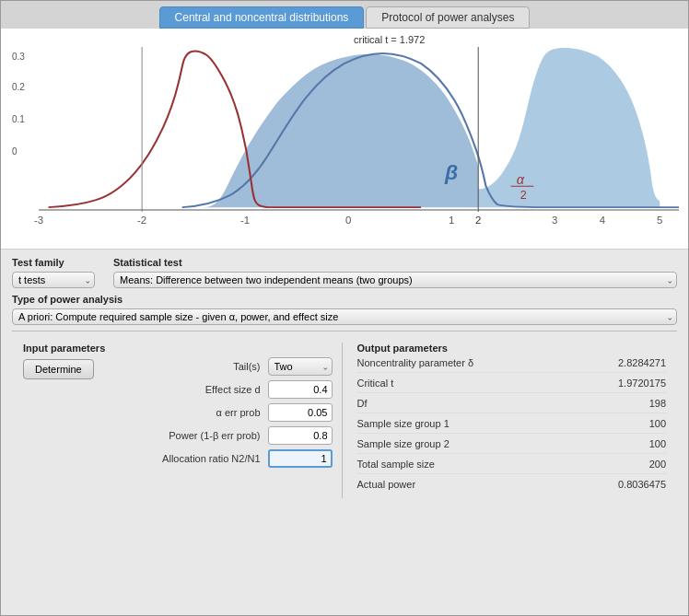 This screenshot has height=616, width=689. What do you see at coordinates (451, 173) in the screenshot?
I see `beta-label: β` at bounding box center [451, 173].